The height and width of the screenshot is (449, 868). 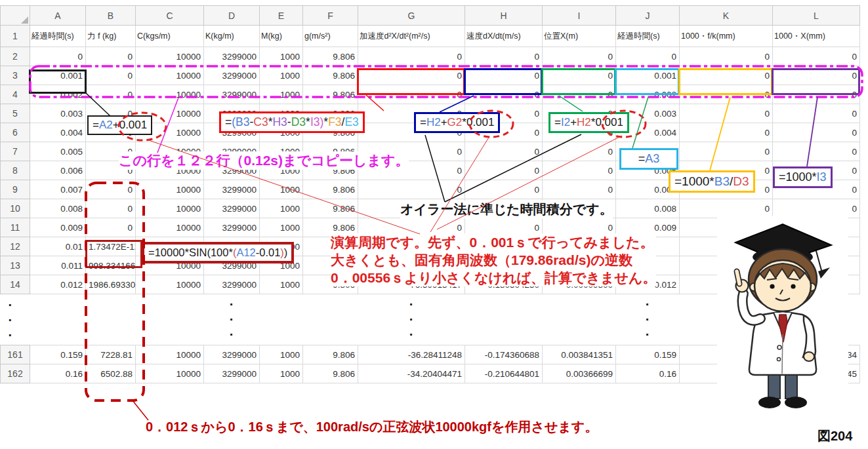 I want to click on cell-h4: 0, so click(x=504, y=94).